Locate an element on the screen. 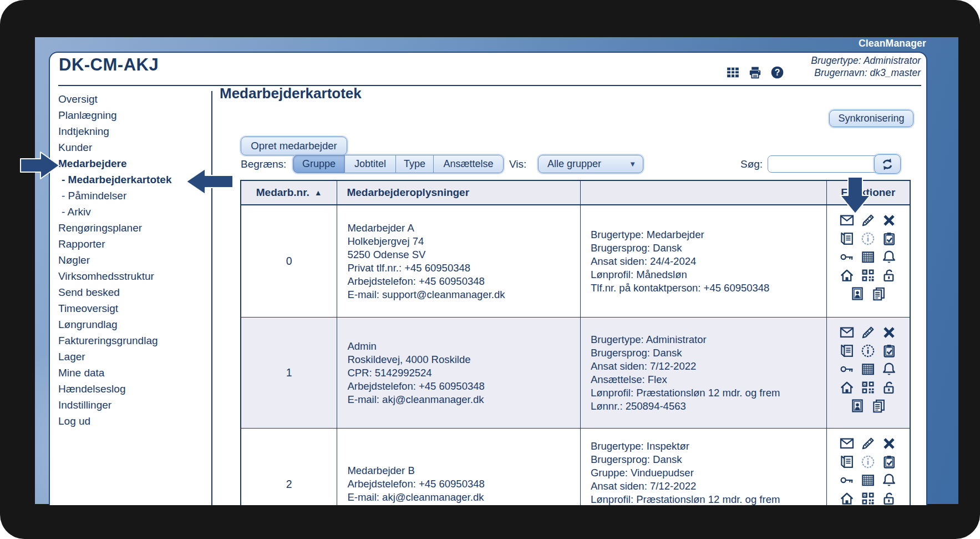 The width and height of the screenshot is (980, 539). sort-asc-icon: ▲ is located at coordinates (318, 193).